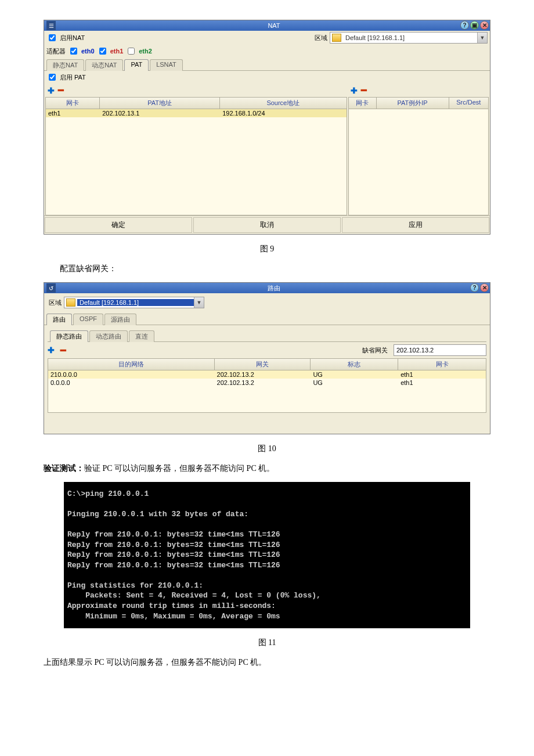 This screenshot has height=756, width=534. I want to click on right-columns: 网卡 PAT例外IP Src/Dest, so click(418, 103).